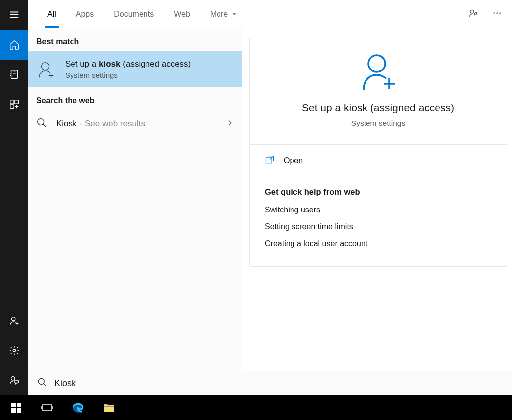 Image resolution: width=512 pixels, height=420 pixels. Describe the element at coordinates (378, 221) in the screenshot. I see `quick-help-section: Get quick help from web Switching users …` at that location.